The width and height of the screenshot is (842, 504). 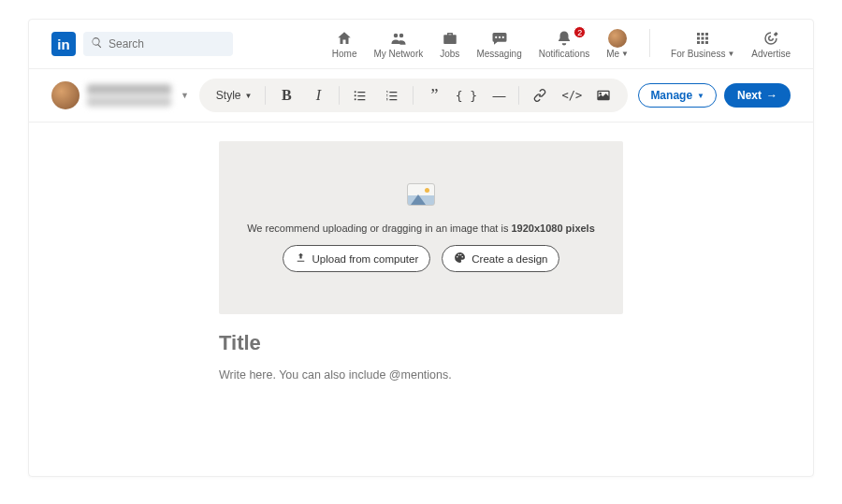 I want to click on formatting-toolbar: Style ▼ B I ” { } — </>, so click(x=414, y=95).